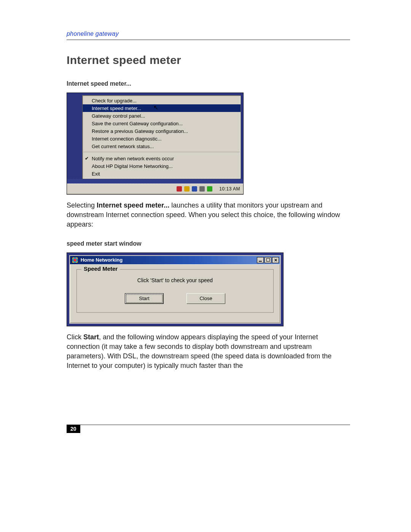 This screenshot has height=532, width=411. Describe the element at coordinates (230, 189) in the screenshot. I see `taskbar-clock: 10:13 AM` at that location.